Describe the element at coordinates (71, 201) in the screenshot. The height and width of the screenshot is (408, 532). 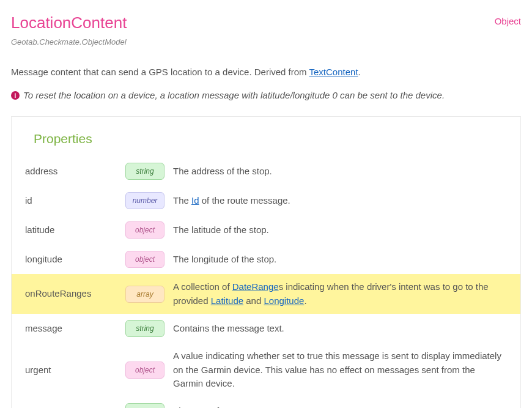
I see `property-name: id` at that location.